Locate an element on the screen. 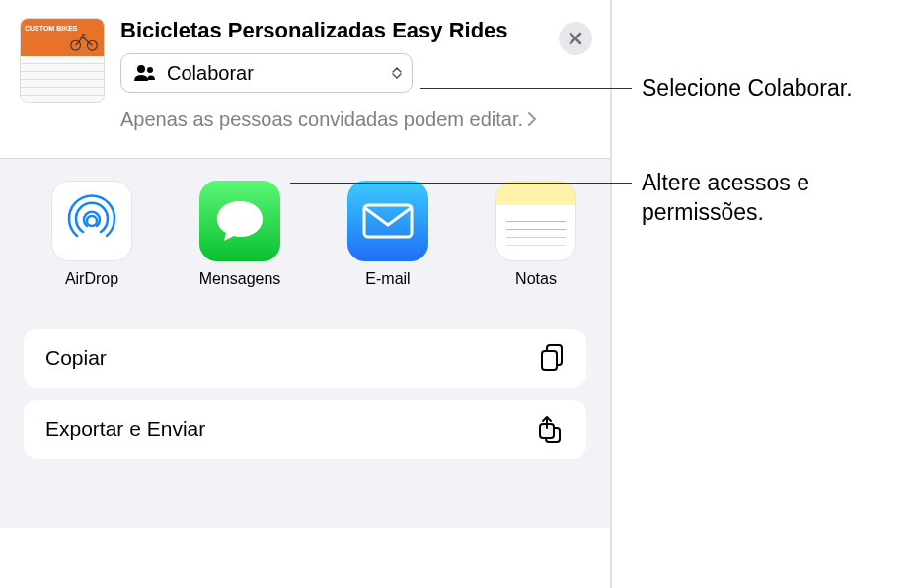 The width and height of the screenshot is (914, 588). notes-app: Notas is located at coordinates (536, 240).